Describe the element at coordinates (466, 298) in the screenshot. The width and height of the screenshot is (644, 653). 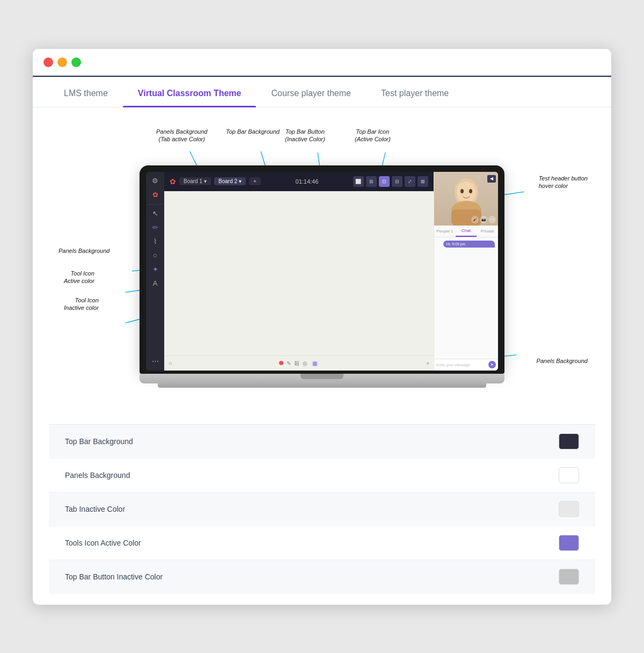
I see `vc-messages: Hi, 5:09 pm` at that location.